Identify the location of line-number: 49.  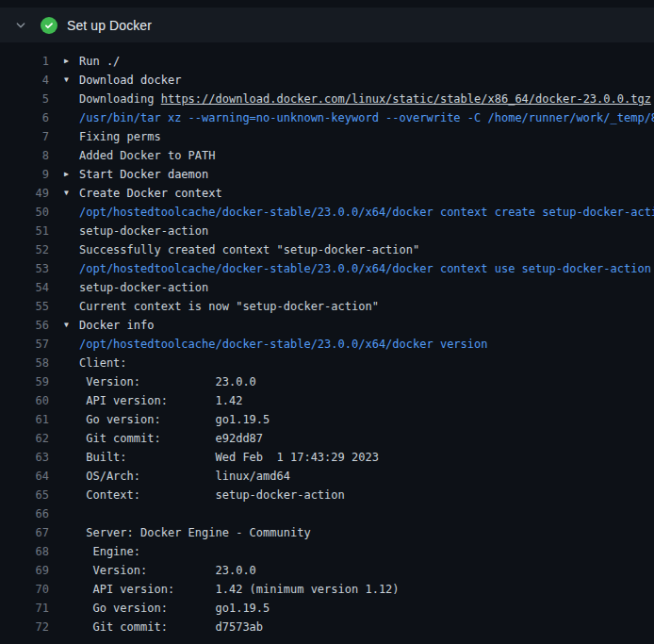
(25, 193).